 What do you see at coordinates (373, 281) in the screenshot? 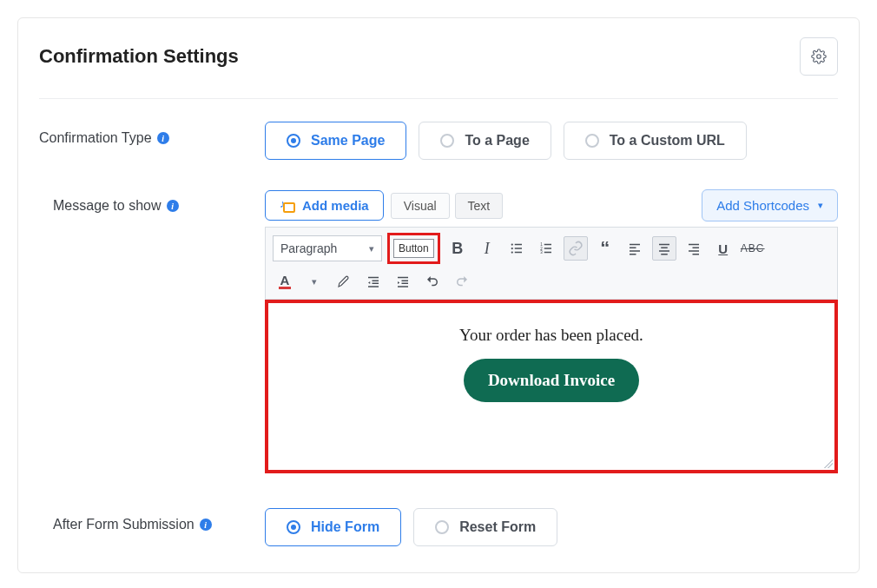
I see `outdent-button` at bounding box center [373, 281].